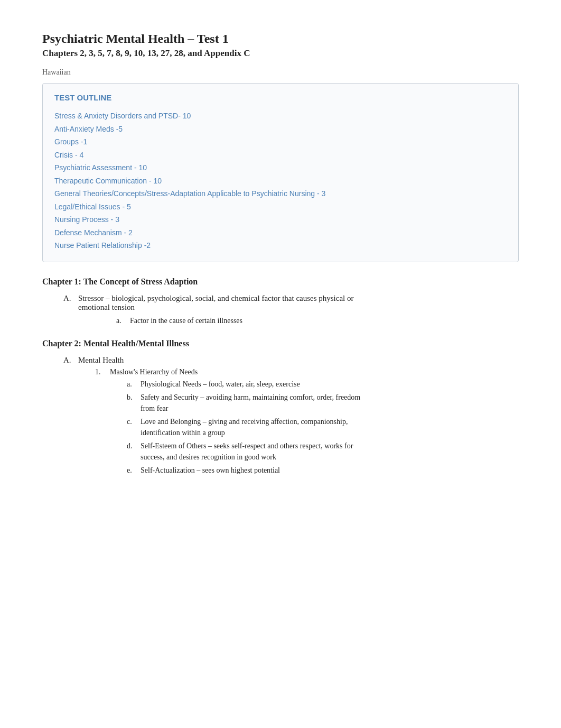  What do you see at coordinates (280, 168) in the screenshot?
I see `outline-item-4: Psychiatric Assessment - 10` at bounding box center [280, 168].